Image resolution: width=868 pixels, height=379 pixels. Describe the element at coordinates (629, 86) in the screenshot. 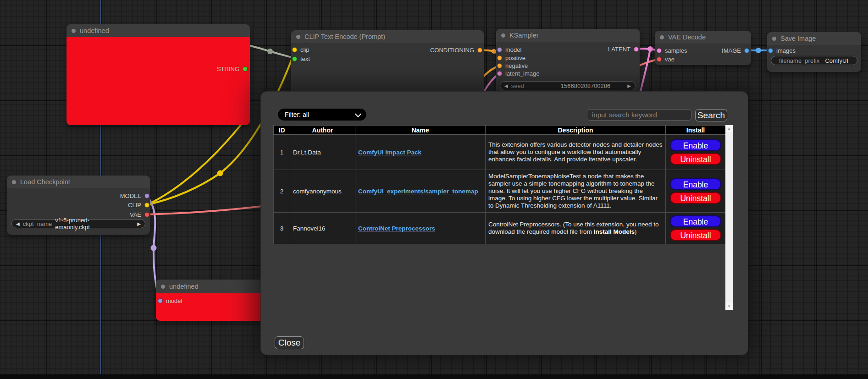

I see `increment-arrow-icon: ▶` at that location.